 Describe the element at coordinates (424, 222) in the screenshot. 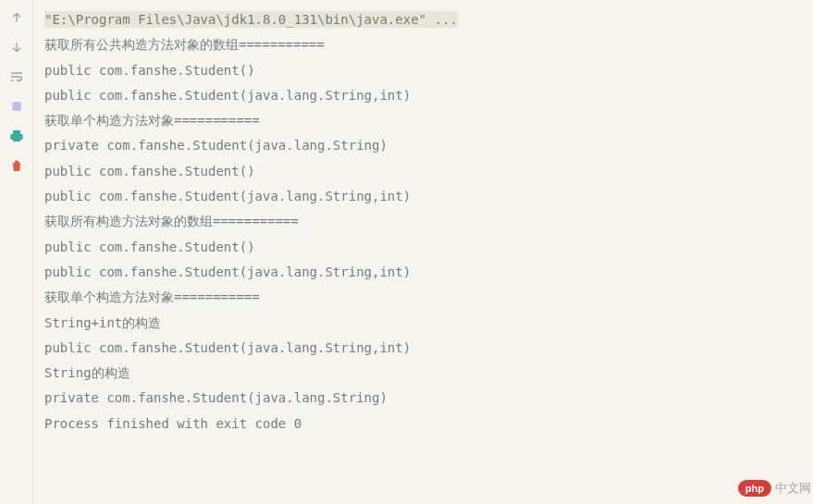

I see `output-line: 获取所有构造方法对象的数组===========` at that location.